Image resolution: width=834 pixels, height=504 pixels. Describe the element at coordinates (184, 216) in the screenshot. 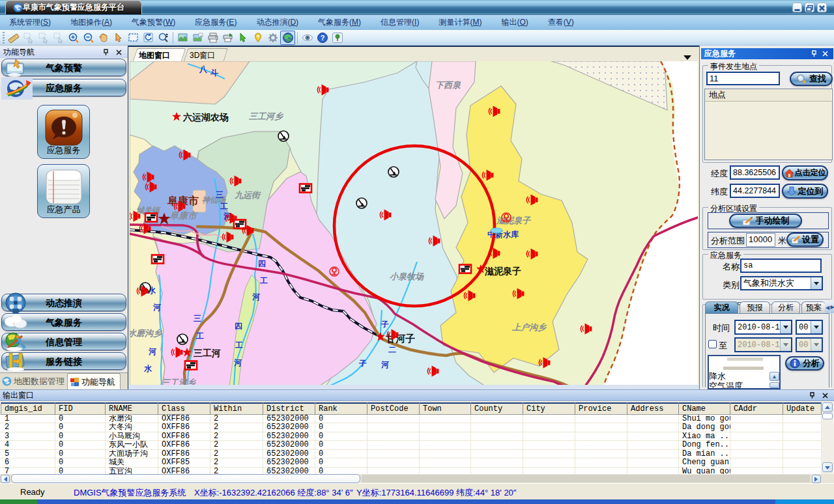

I see `svg-text: 阜康市` at that location.